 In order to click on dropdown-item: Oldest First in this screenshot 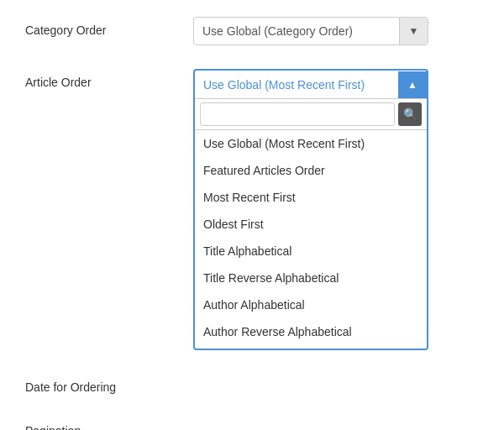, I will do `click(311, 224)`.